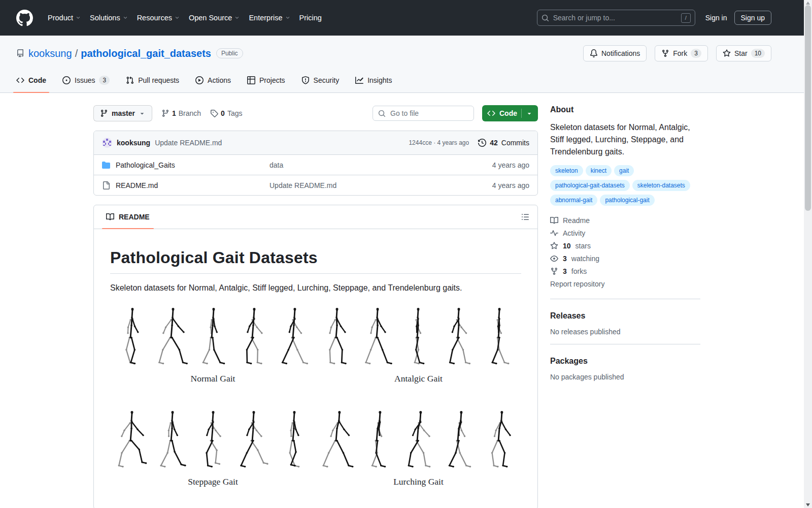 The height and width of the screenshot is (508, 812). I want to click on issues-count: 3, so click(105, 80).